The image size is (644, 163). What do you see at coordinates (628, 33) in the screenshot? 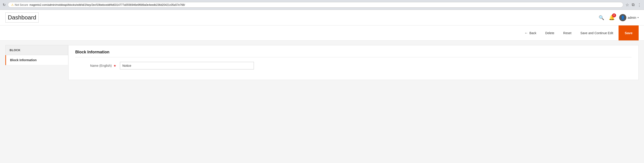
I see `save-button: Save` at bounding box center [628, 33].